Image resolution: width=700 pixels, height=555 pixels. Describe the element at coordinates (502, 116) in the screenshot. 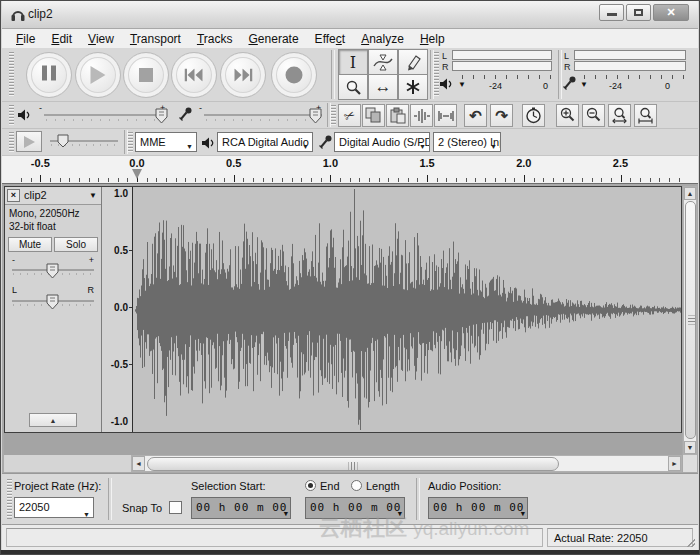

I see `redo-button: ↷` at that location.